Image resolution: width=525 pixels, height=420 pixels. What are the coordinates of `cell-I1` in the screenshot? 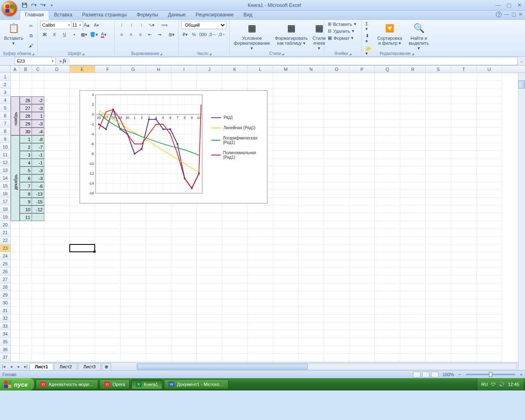 It's located at (184, 77).